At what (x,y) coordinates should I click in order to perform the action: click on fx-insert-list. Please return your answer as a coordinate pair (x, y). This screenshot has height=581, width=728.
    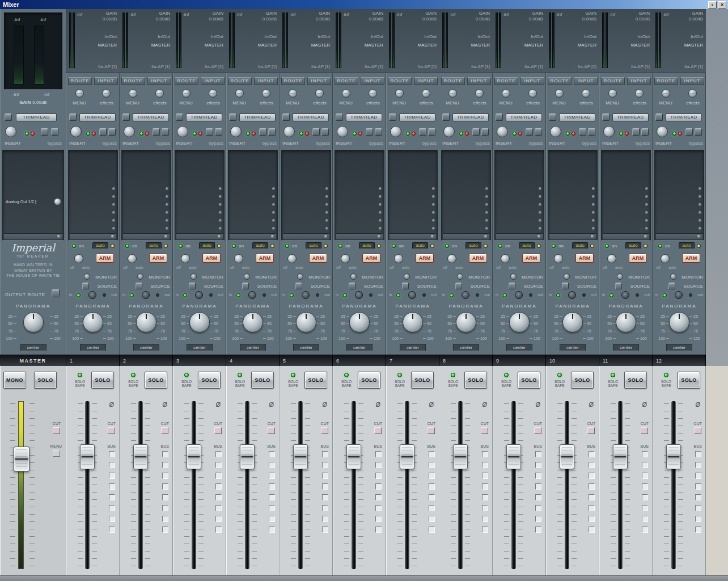
    Looking at the image, I should click on (679, 195).